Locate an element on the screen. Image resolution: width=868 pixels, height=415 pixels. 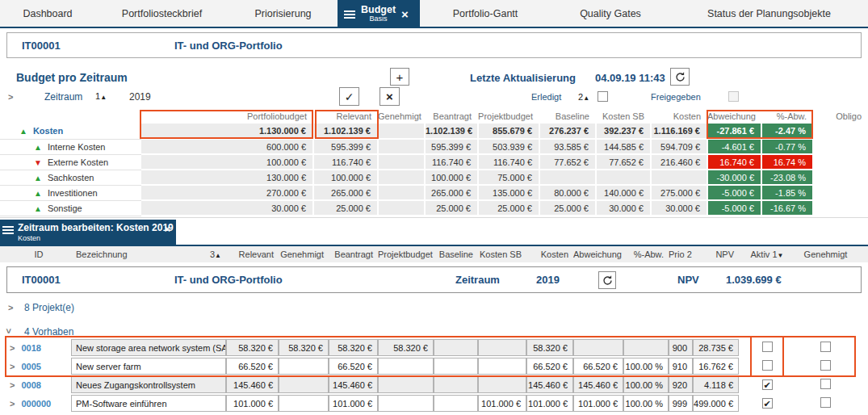
item-id-link: 0018 is located at coordinates (31, 348).